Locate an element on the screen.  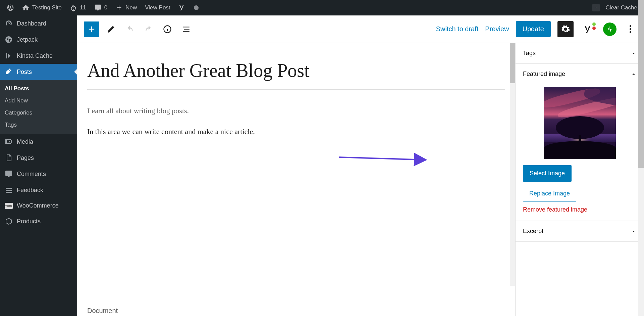
plus-icon is located at coordinates (119, 8).